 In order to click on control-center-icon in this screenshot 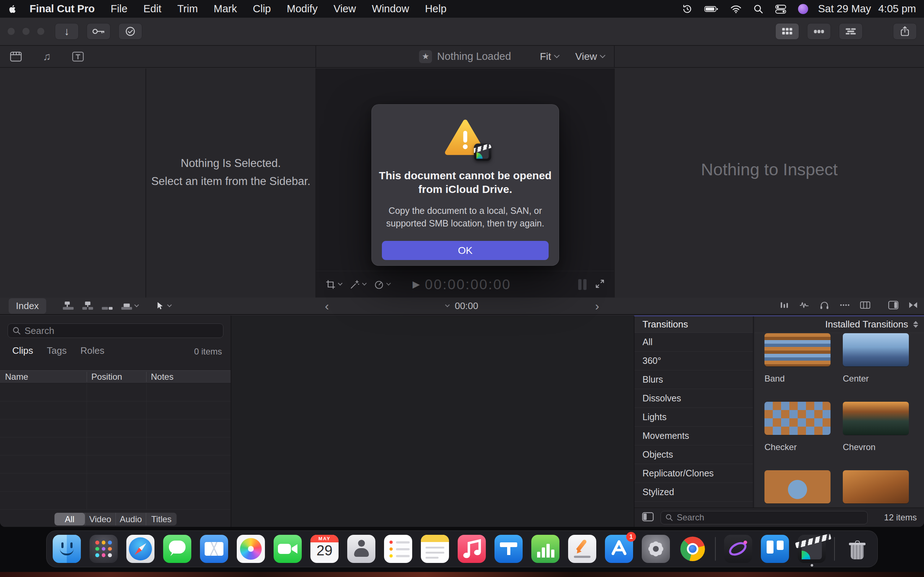, I will do `click(781, 9)`.